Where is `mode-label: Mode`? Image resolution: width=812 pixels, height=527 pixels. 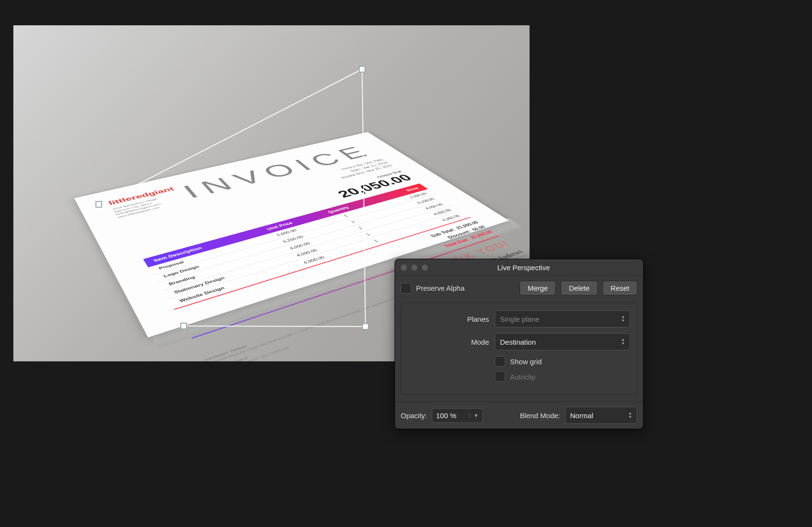 mode-label: Mode is located at coordinates (448, 342).